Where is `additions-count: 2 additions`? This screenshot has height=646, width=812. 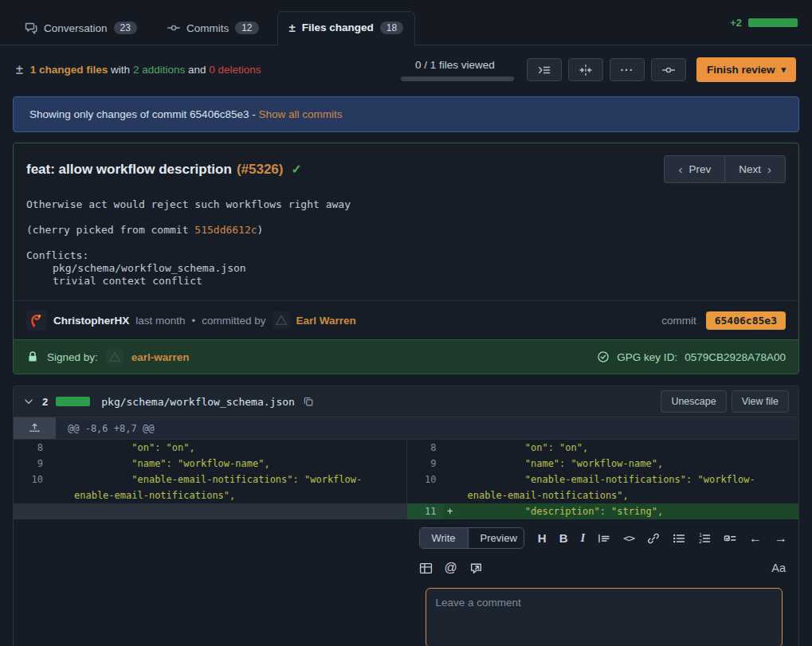 additions-count: 2 additions is located at coordinates (159, 70).